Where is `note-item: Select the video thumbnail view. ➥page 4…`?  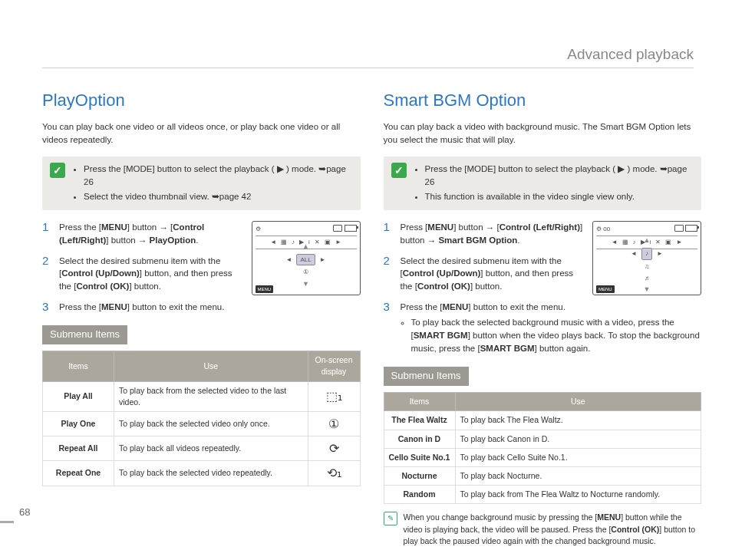 note-item: Select the video thumbnail view. ➥page 4… is located at coordinates (218, 196).